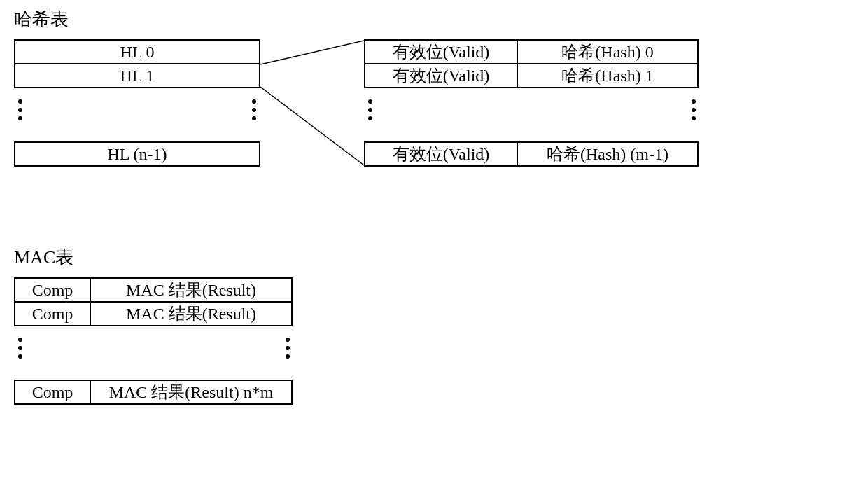  I want to click on hash-table-row-last: HL (n-1), so click(137, 154).